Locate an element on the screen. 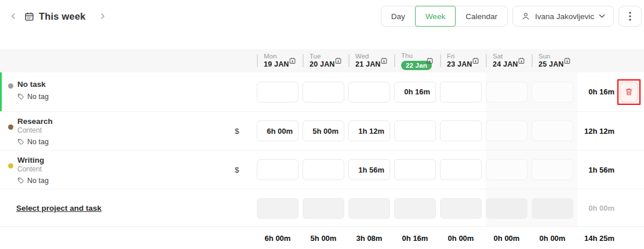 This screenshot has height=249, width=644. row-total: 0h 16m is located at coordinates (602, 91).